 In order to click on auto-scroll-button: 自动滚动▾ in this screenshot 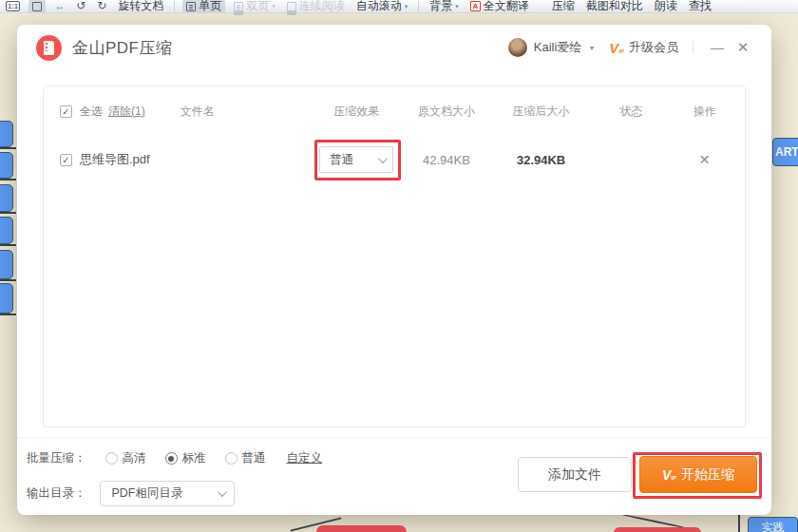, I will do `click(382, 7)`.